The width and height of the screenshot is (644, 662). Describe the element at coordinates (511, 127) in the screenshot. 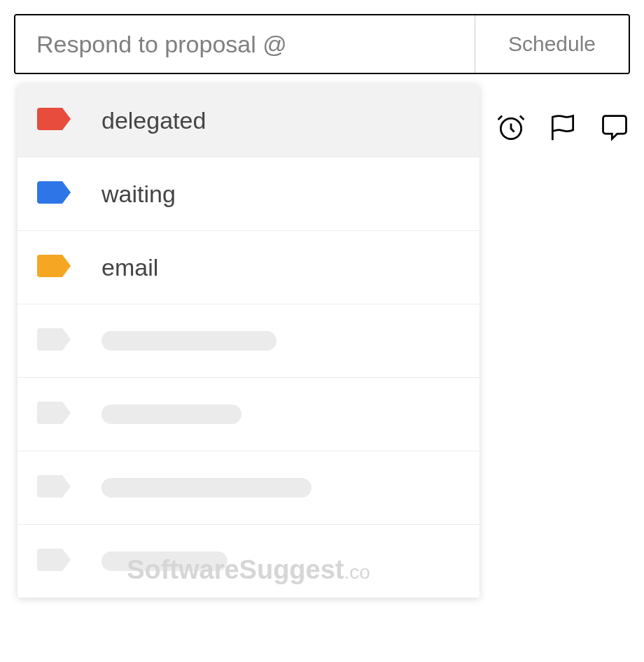

I see `reminder-icon` at that location.